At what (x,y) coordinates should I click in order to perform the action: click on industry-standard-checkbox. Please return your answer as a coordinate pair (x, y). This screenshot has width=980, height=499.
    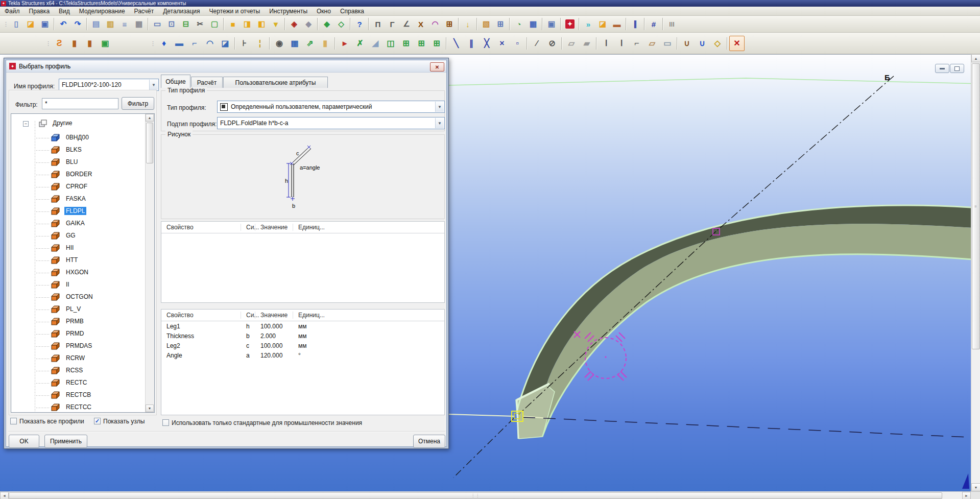
    Looking at the image, I should click on (165, 423).